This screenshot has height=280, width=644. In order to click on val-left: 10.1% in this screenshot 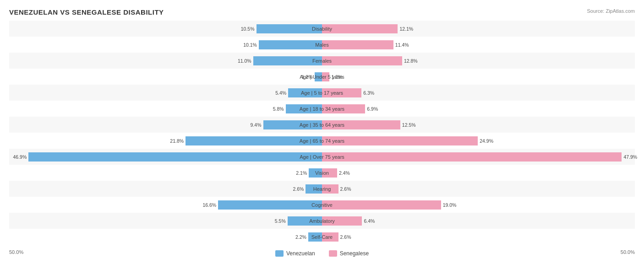, I will do `click(250, 45)`.